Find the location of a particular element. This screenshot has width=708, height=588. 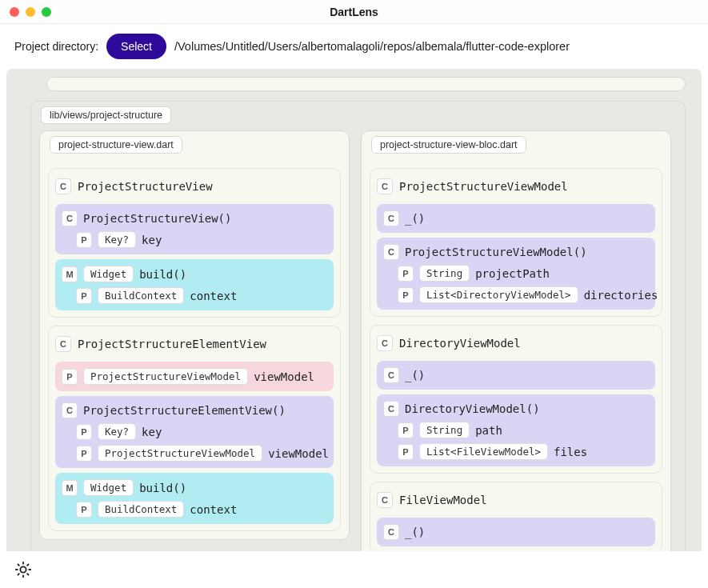

member-header: CProjectStructureView() is located at coordinates (194, 218).